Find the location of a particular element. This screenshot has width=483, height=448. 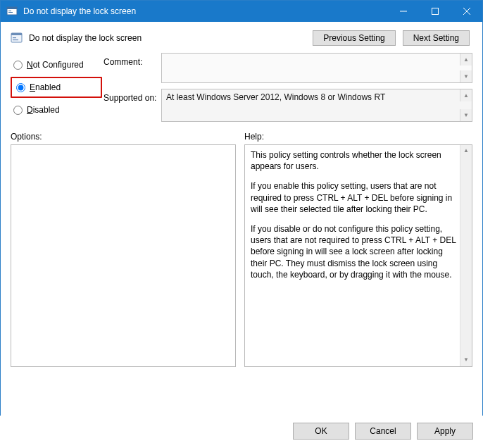

help-p1: This policy setting controls whether the… is located at coordinates (353, 161).